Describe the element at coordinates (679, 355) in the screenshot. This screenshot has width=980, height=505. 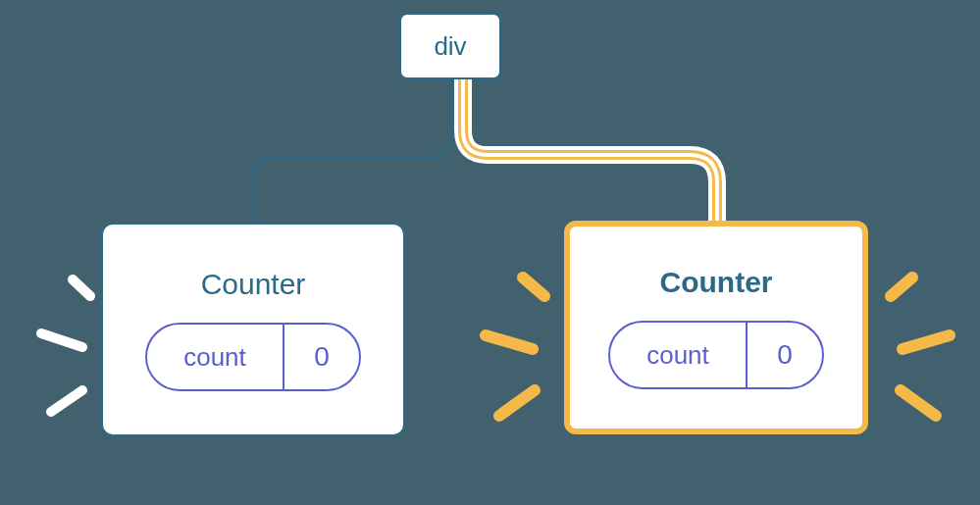
I see `state-label-right: count` at that location.